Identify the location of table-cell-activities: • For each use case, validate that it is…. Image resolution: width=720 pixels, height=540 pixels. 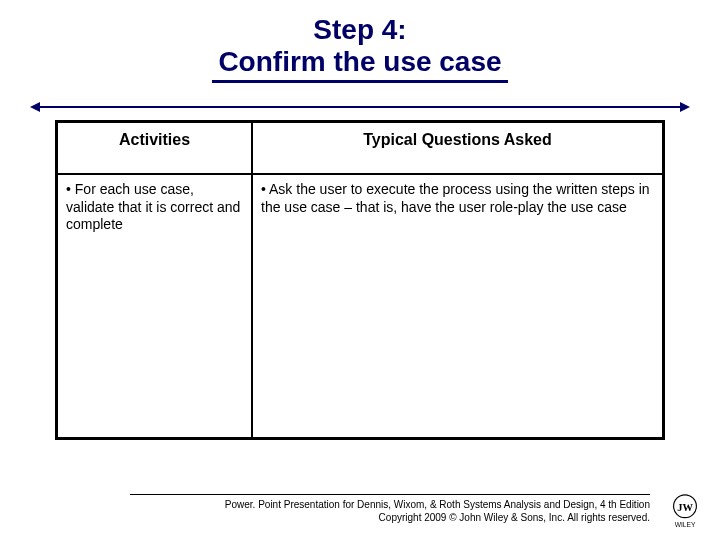
(154, 306).